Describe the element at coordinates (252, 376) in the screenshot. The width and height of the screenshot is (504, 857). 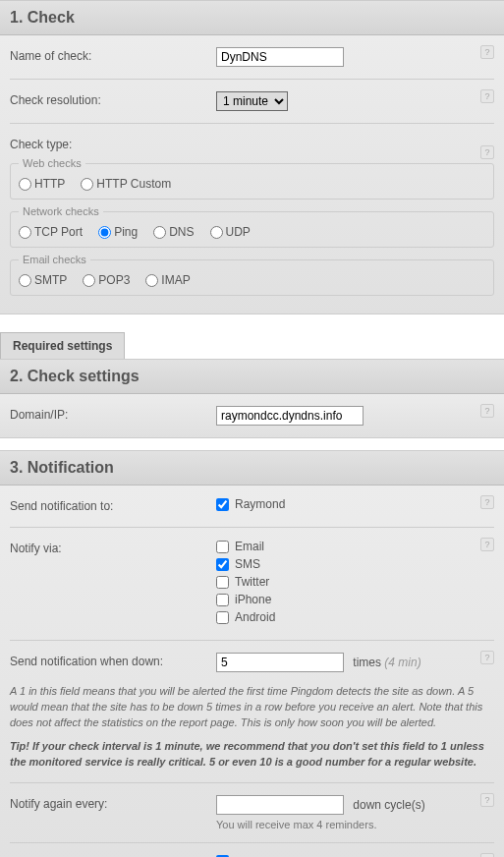
I see `section-settings-title: 2. Check settings` at that location.